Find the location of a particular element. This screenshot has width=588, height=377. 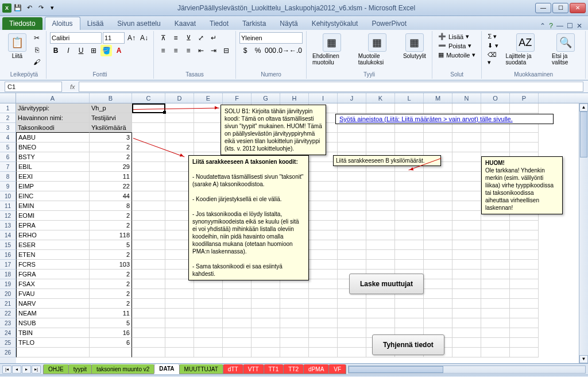

row-header: 26 is located at coordinates (8, 353).